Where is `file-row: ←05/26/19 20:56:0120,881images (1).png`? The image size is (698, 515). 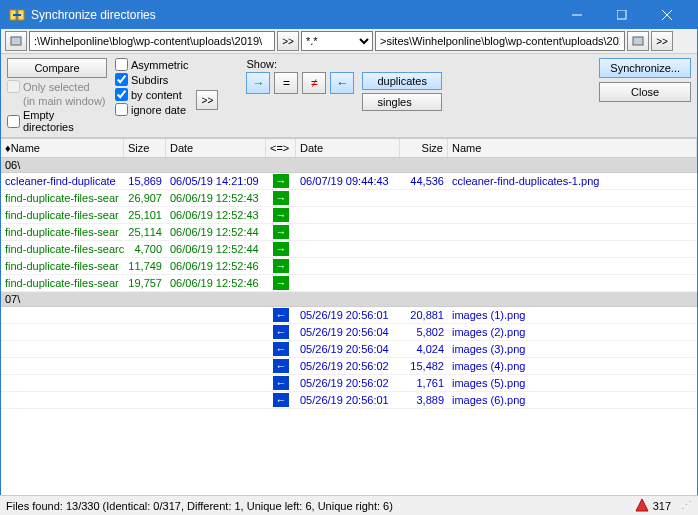
file-row: ←05/26/19 20:56:0120,881images (1).png is located at coordinates (349, 316).